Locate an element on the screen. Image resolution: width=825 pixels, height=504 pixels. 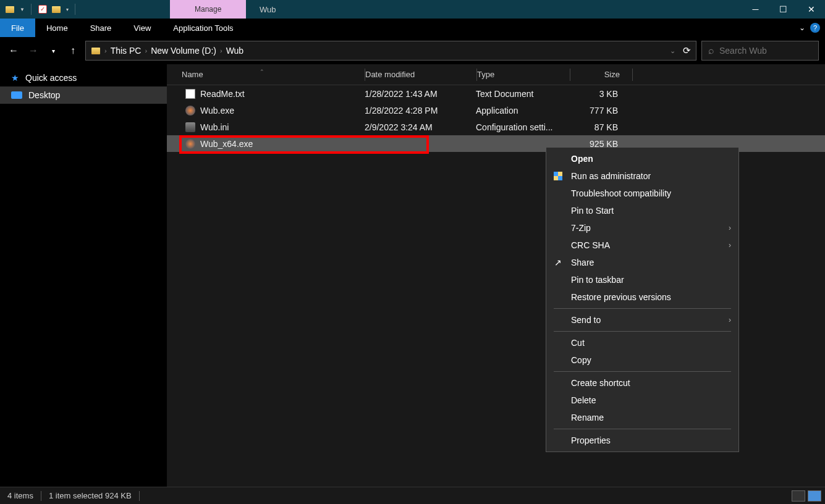
tab-share: Share is located at coordinates (101, 28).